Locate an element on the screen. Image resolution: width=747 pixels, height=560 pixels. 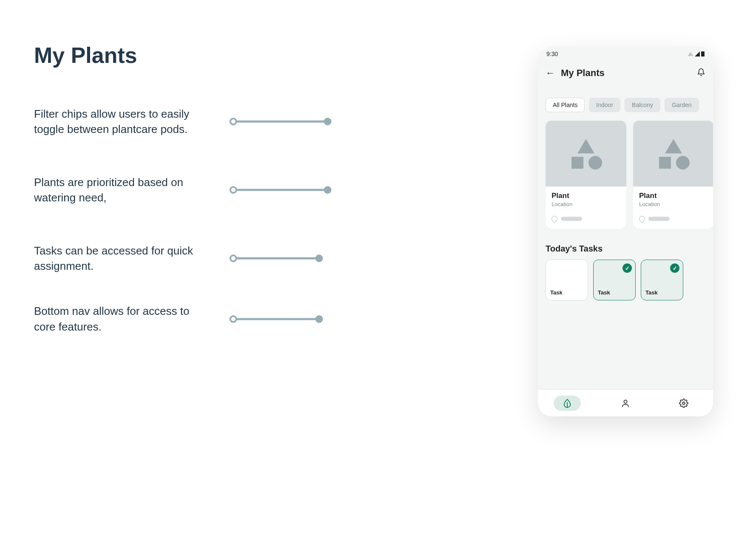
feature-row: Plants are prioritized based on watering… is located at coordinates (200, 190).